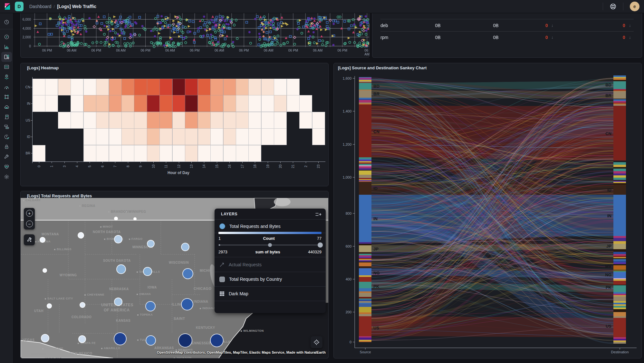 The width and height of the screenshot is (644, 363). Describe the element at coordinates (318, 214) in the screenshot. I see `collapse-panel-icon` at that location.